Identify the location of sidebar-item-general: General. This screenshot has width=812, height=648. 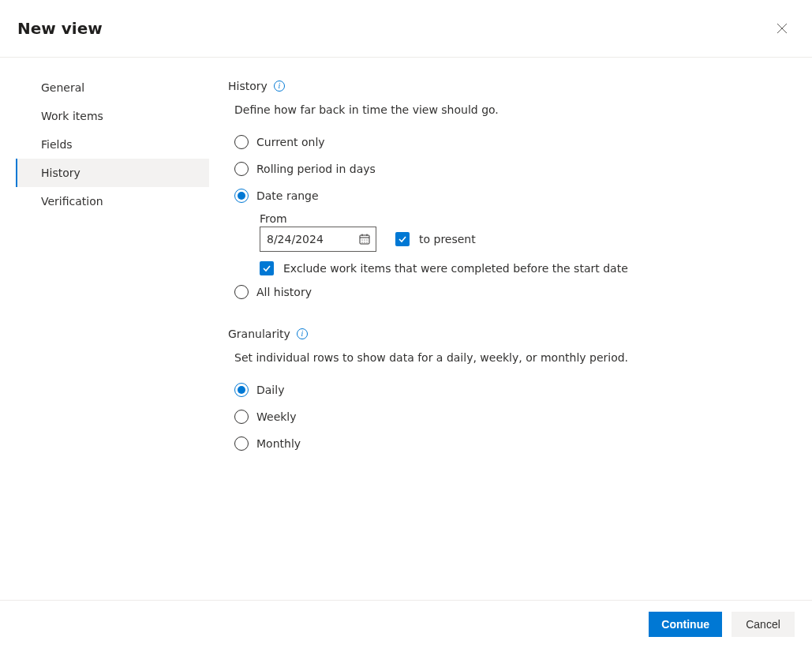
(112, 88).